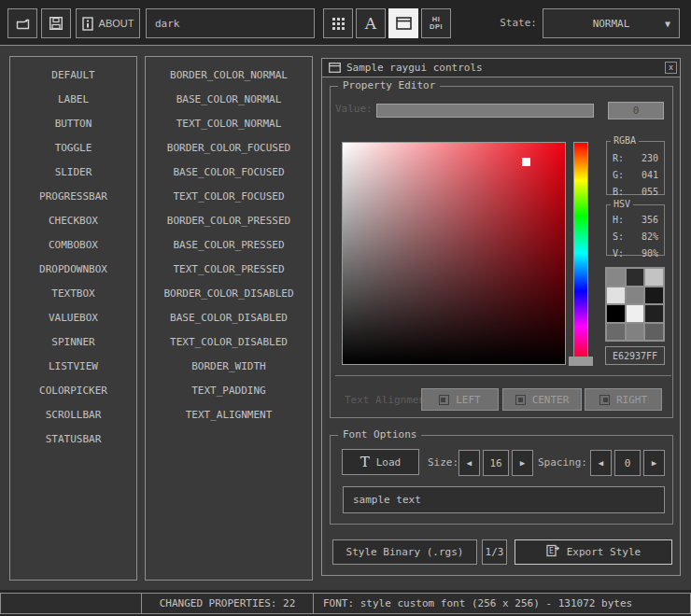 This screenshot has width=691, height=616. Describe the element at coordinates (88, 24) in the screenshot. I see `info-icon` at that location.